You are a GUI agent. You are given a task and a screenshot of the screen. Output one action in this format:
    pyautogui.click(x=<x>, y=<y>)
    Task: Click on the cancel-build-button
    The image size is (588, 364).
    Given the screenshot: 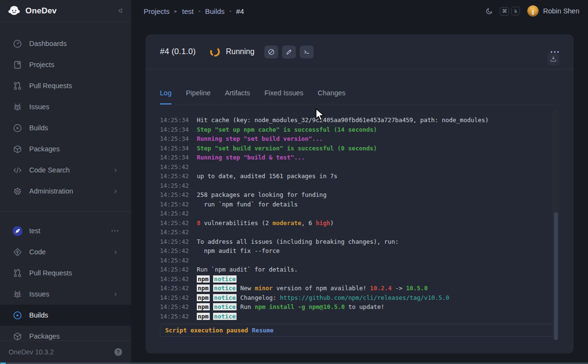 What is the action you would take?
    pyautogui.click(x=271, y=52)
    